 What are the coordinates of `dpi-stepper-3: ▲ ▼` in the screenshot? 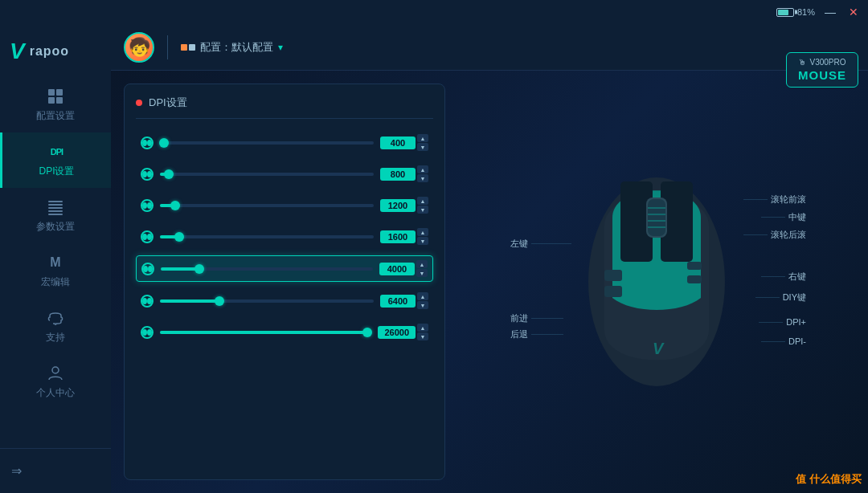 It's located at (423, 206).